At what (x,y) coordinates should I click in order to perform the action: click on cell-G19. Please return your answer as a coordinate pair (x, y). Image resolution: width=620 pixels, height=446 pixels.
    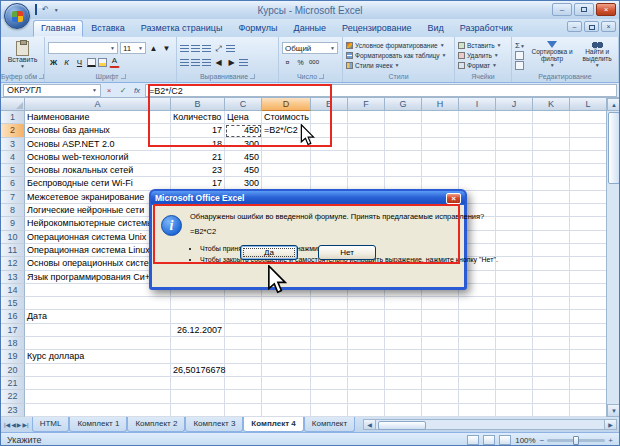
    Looking at the image, I should click on (404, 356).